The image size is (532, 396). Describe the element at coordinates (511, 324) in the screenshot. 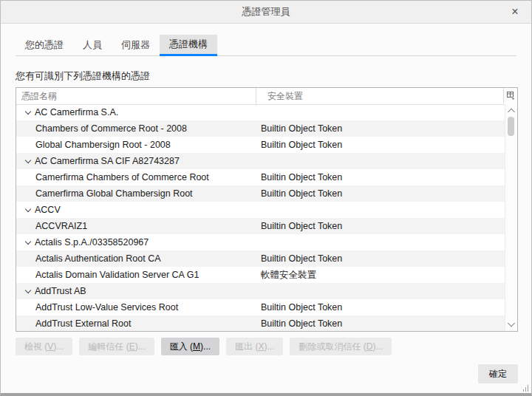

I see `scroll-down-icon` at that location.